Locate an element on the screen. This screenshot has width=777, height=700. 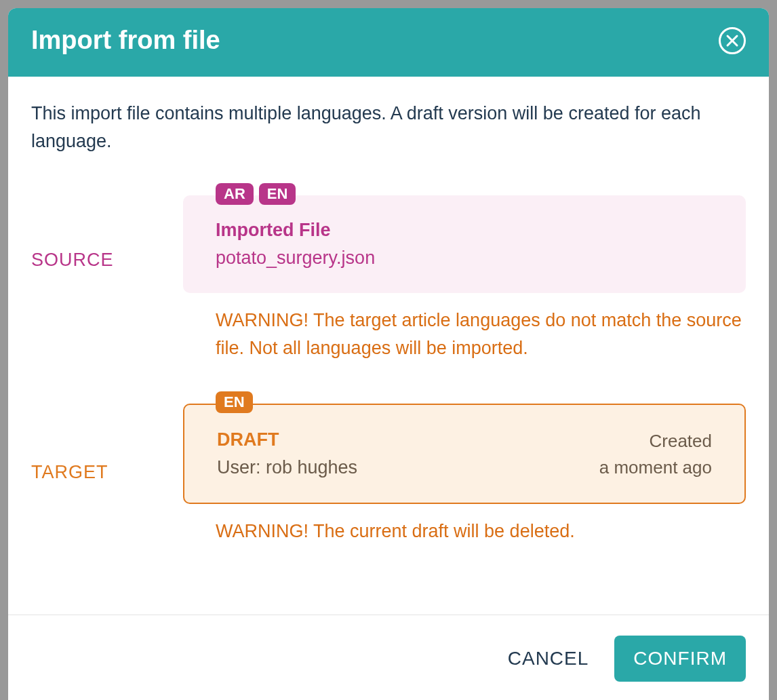
close-icon is located at coordinates (732, 41).